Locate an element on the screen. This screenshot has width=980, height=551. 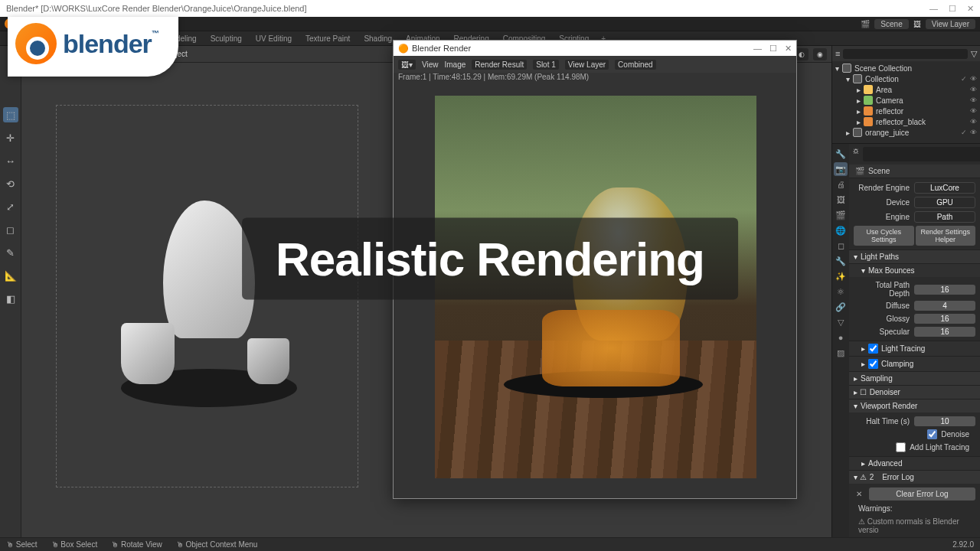
prop-tab-physics: ⚛ is located at coordinates (841, 292).